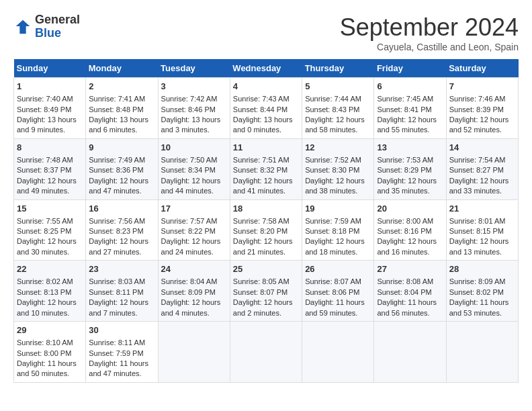 The width and height of the screenshot is (532, 411). Describe the element at coordinates (266, 109) in the screenshot. I see `calendar-day-4: 4Sunrise: 7:43 AMSunset: 8:44 PMDaylight…` at that location.